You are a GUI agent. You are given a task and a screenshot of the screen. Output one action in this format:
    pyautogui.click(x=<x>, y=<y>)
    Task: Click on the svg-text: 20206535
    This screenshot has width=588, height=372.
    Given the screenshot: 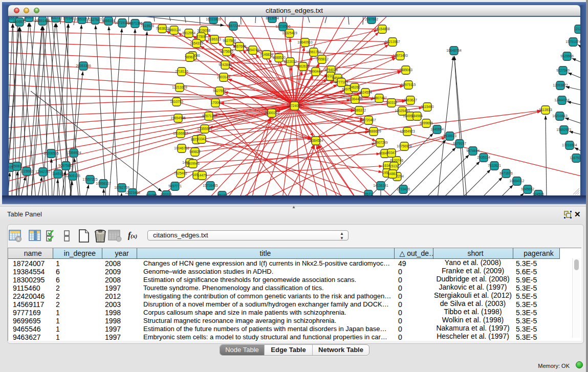 What is the action you would take?
    pyautogui.click(x=51, y=154)
    